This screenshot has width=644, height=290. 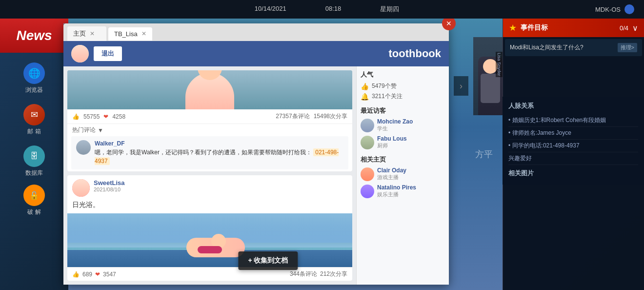 What do you see at coordinates (403, 85) in the screenshot?
I see `popularity-section: 人气 👍 5479个赞 🔔 3211个关注` at bounding box center [403, 85].